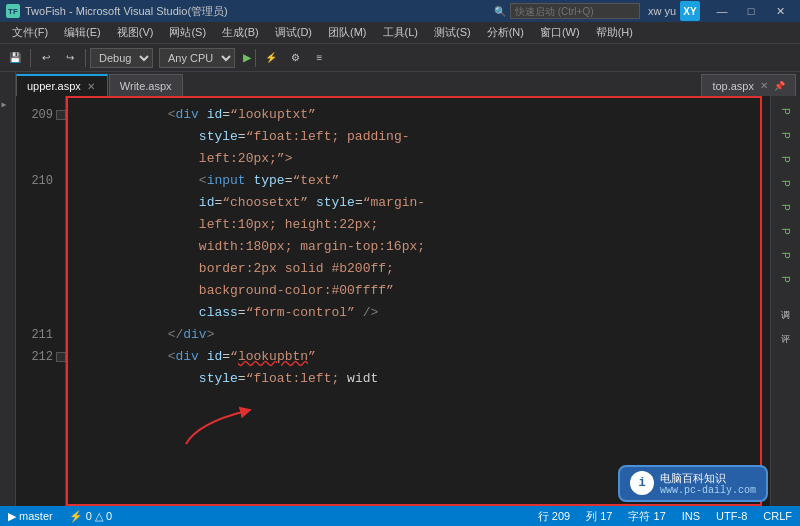 The width and height of the screenshot is (800, 526). Describe the element at coordinates (750, 85) in the screenshot. I see `tab-strip-right: top.aspx ✕ 📌` at that location.